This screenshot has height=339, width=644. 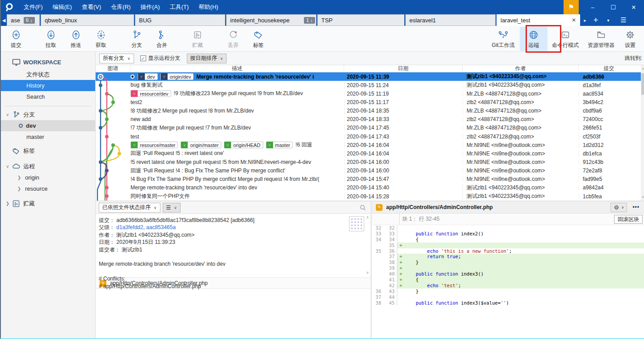 What do you see at coordinates (76, 39) in the screenshot?
I see `push-button: 推送` at bounding box center [76, 39].